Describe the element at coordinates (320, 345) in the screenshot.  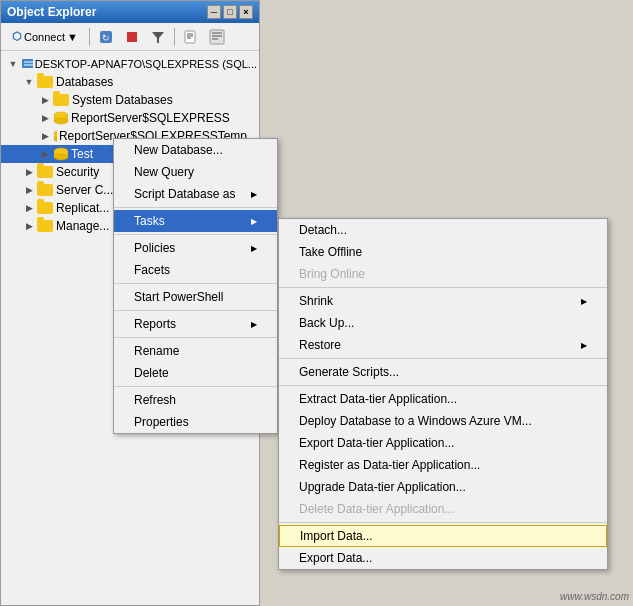
I see `restore-label: Restore` at that location.